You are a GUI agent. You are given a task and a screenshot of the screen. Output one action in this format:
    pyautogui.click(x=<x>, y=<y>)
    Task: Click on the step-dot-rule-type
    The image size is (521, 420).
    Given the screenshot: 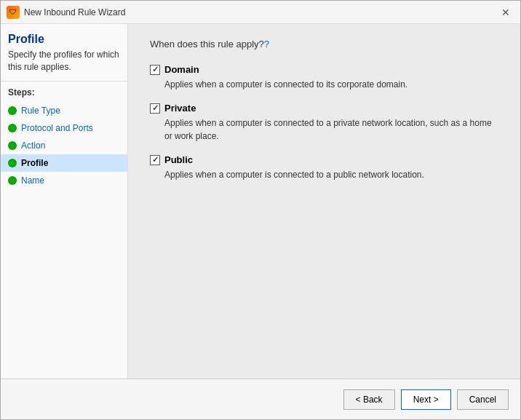 What is the action you would take?
    pyautogui.click(x=12, y=111)
    